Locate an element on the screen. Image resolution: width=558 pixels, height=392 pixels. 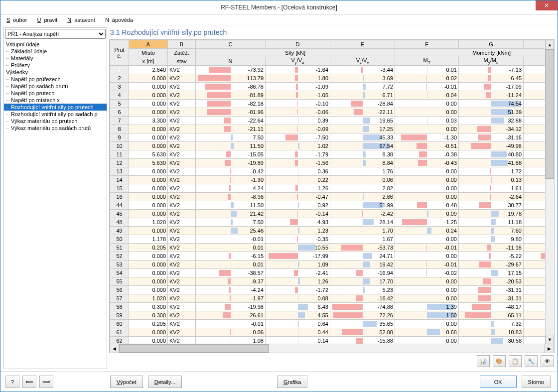
col-letter: B is located at coordinates (182, 45).